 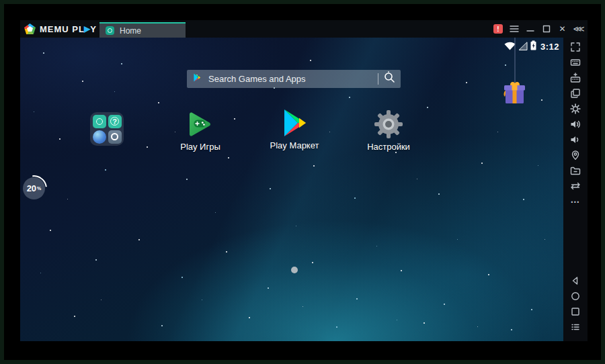 I want to click on memu-play-logo: MEMU PL▶Y, so click(x=61, y=29).